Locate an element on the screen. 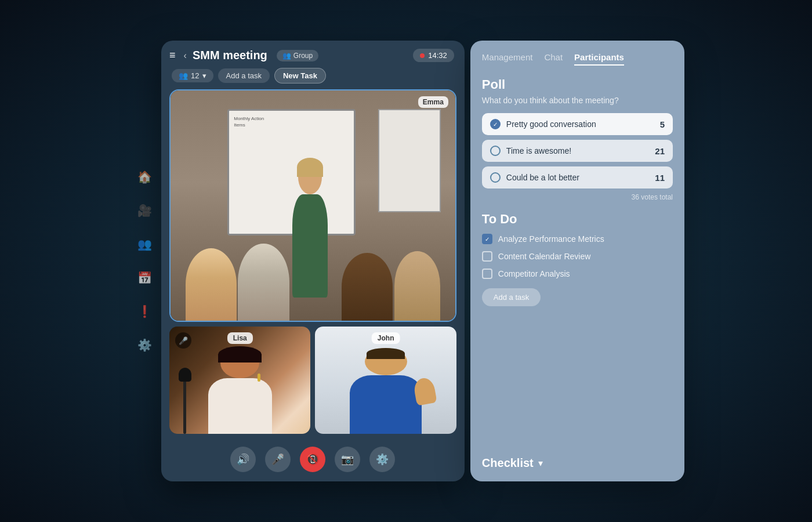 The width and height of the screenshot is (812, 522). video-icon: 🎥 is located at coordinates (144, 211).